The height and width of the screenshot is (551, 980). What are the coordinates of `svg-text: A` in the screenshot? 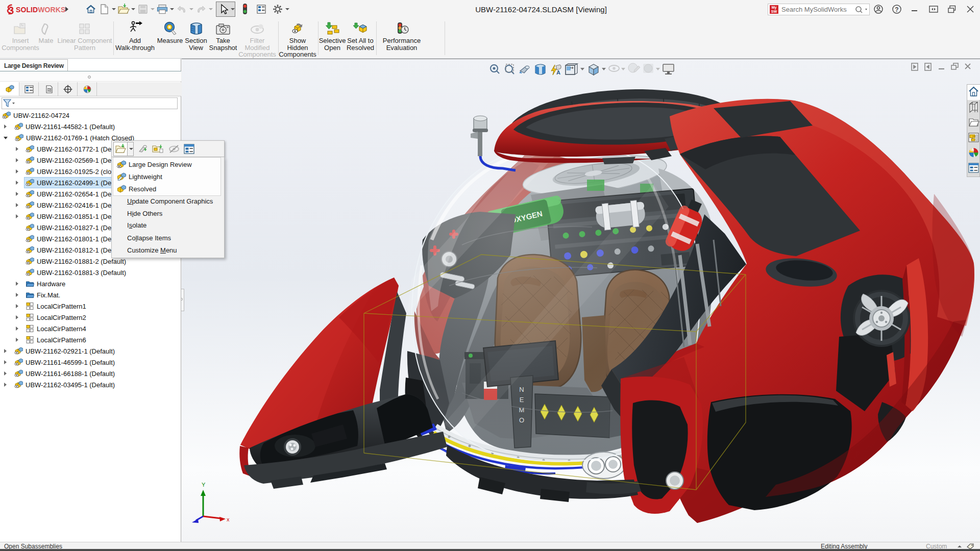 It's located at (558, 72).